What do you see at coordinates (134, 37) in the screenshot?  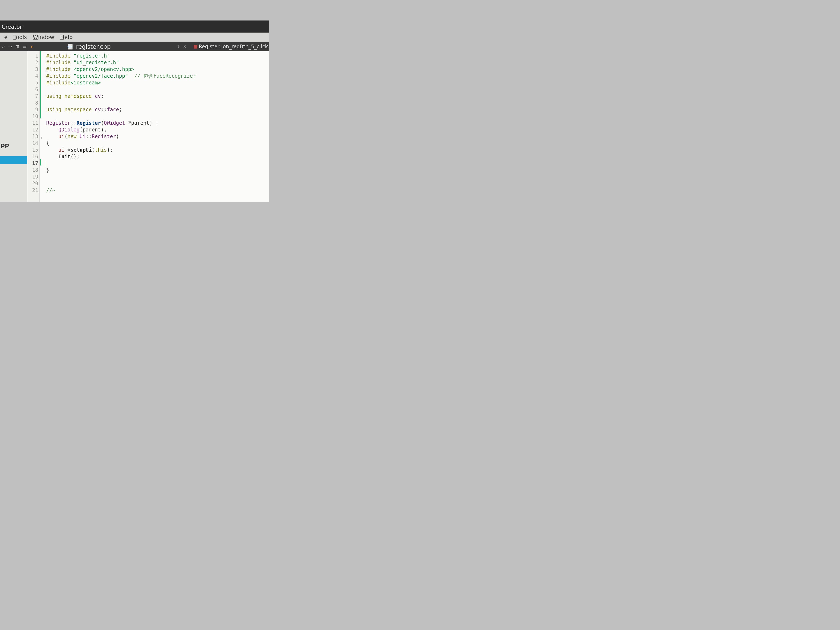 I see `menubar: e Tools Window Help` at bounding box center [134, 37].